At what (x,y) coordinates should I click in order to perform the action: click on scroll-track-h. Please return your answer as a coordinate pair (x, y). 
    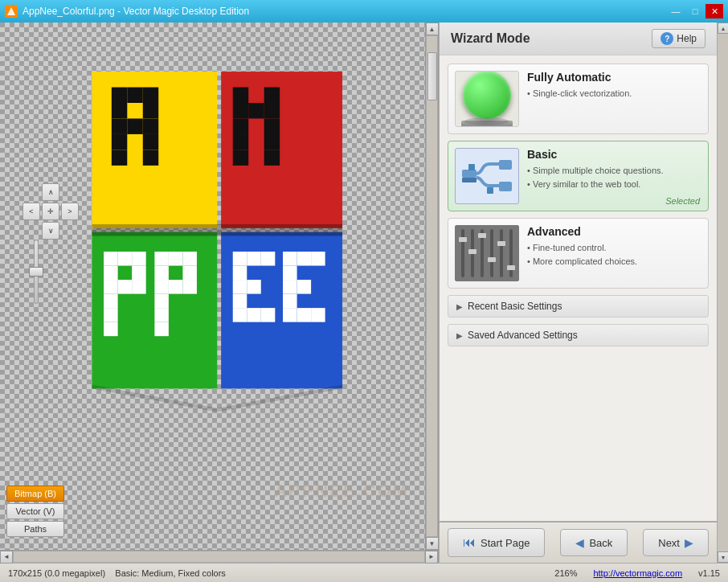
    Looking at the image, I should click on (219, 556).